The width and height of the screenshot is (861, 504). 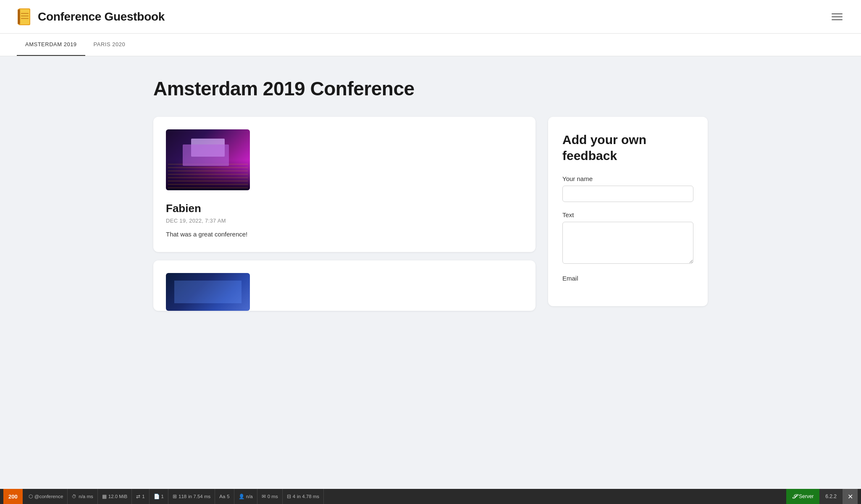 I want to click on nav-item-paris-2020: PARIS 2020, so click(x=110, y=45).